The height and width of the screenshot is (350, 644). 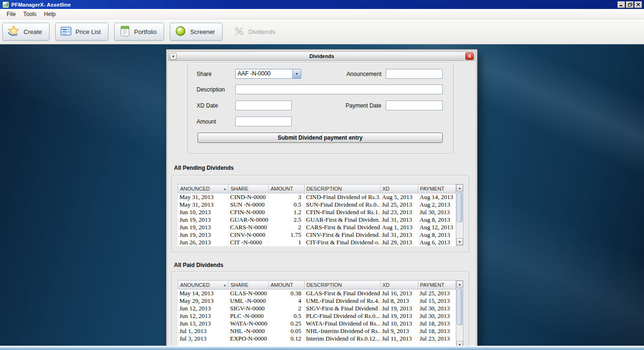 I want to click on cell-amount: 4, so click(x=287, y=301).